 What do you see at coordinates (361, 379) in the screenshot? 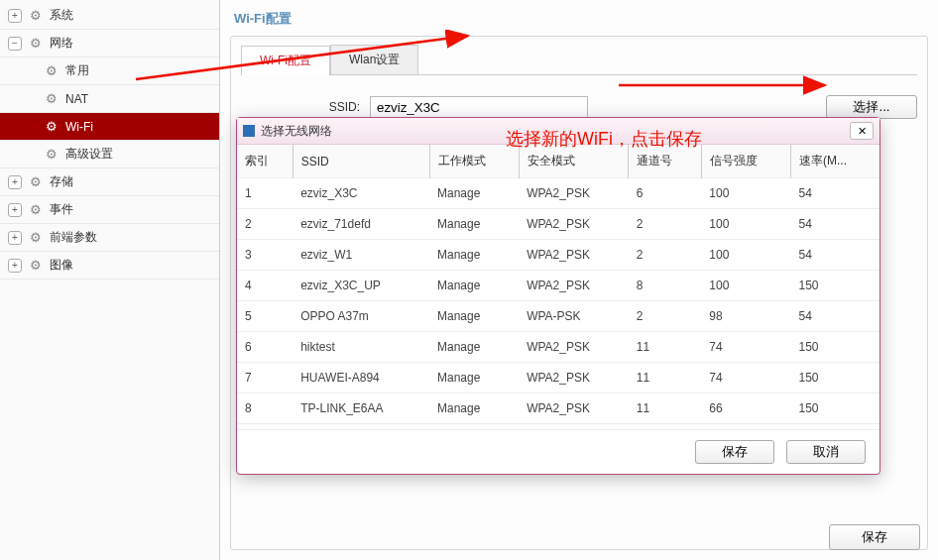
I see `cell-ssid: HUAWEI-A894` at bounding box center [361, 379].